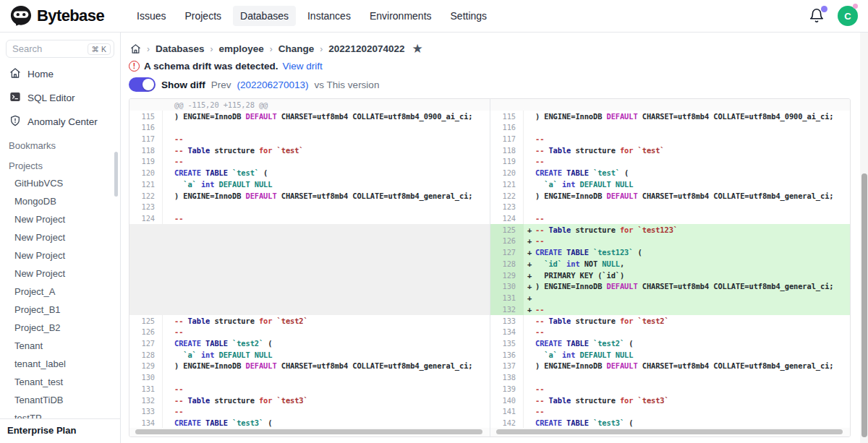 This screenshot has width=868, height=443. Describe the element at coordinates (146, 355) in the screenshot. I see `line-number: 128` at that location.